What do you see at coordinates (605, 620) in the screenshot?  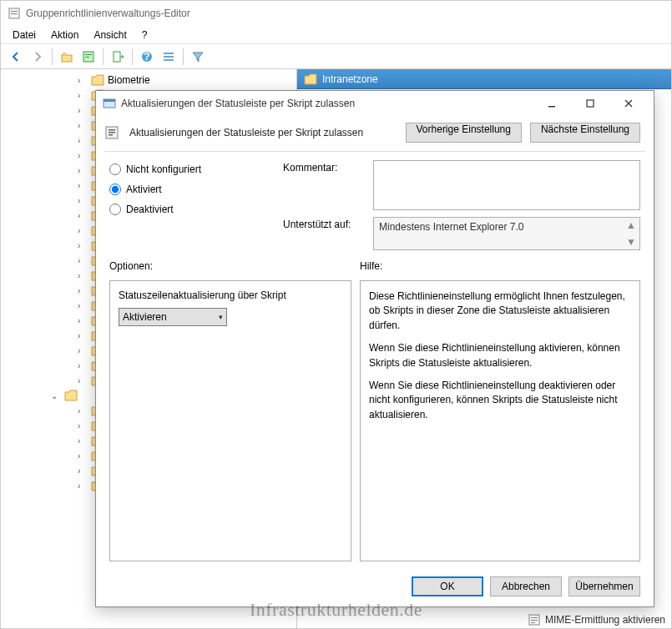 I see `status-item-label: MIME-Ermittlung aktivieren` at bounding box center [605, 620].